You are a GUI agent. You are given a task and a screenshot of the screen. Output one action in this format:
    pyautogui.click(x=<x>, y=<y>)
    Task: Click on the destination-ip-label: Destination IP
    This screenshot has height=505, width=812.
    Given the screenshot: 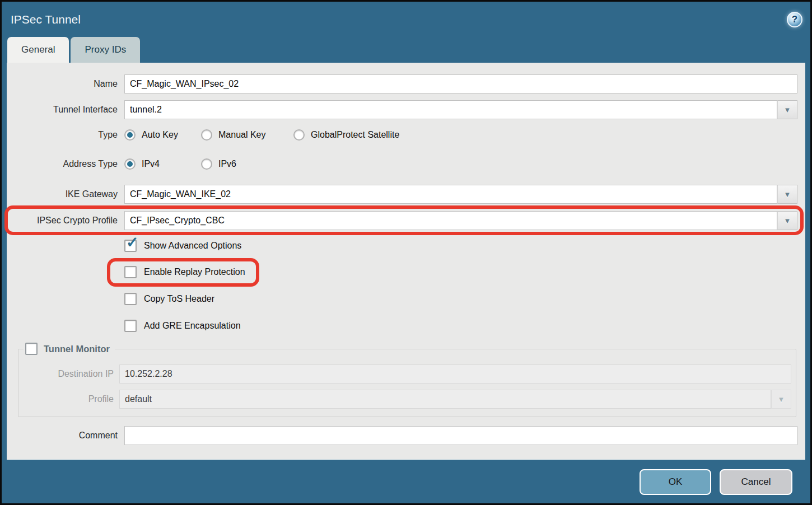 What is the action you would take?
    pyautogui.click(x=66, y=374)
    